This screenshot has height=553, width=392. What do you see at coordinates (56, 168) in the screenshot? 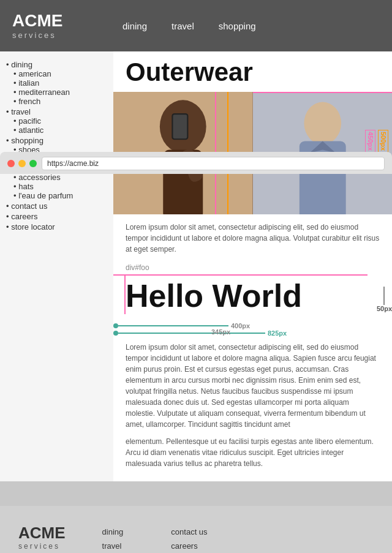
I see `sidebar-item-pants: pants` at bounding box center [56, 168].